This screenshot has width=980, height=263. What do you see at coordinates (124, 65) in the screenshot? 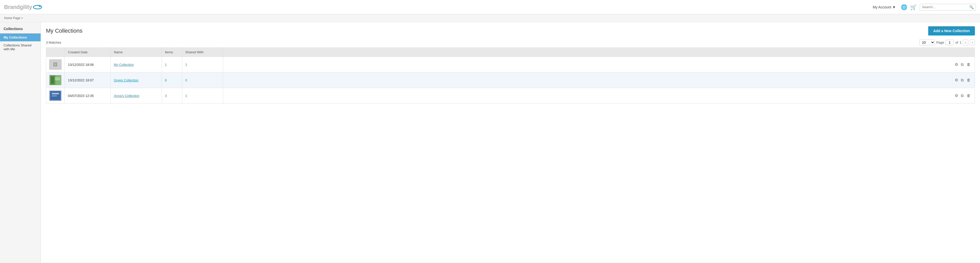
I see `collection-link: My Collection` at bounding box center [124, 65].